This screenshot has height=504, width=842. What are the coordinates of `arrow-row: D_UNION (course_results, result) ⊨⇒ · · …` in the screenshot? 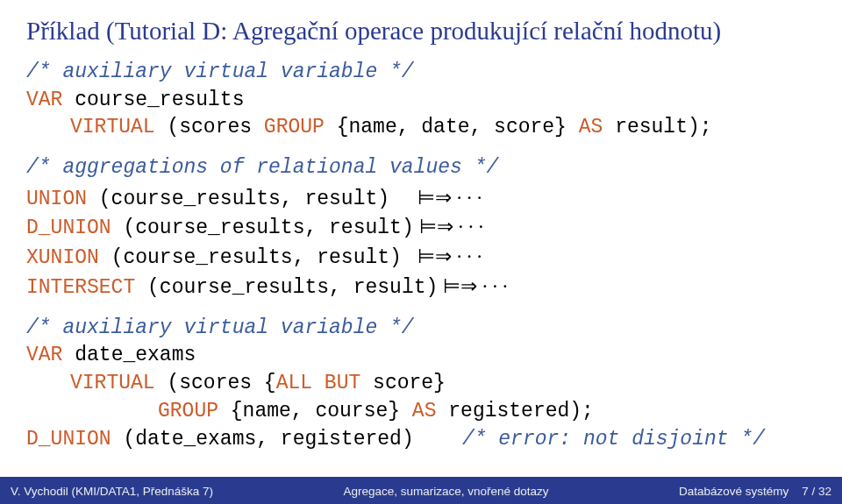 It's located at (421, 228).